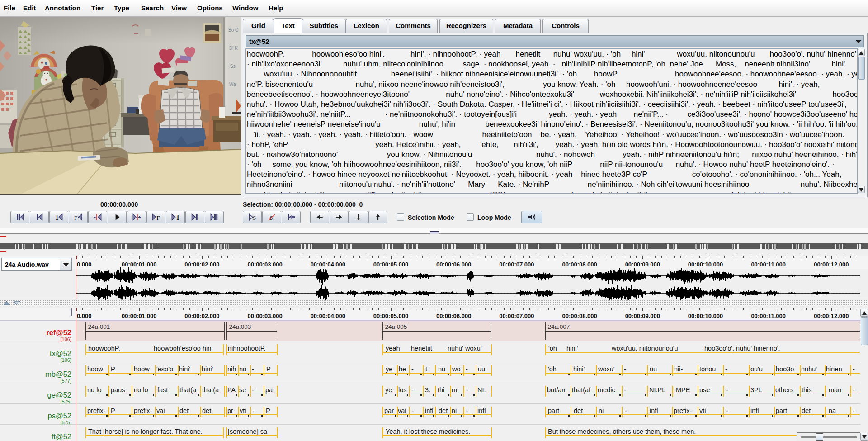  What do you see at coordinates (232, 84) in the screenshot?
I see `svg-text: Wa` at bounding box center [232, 84].